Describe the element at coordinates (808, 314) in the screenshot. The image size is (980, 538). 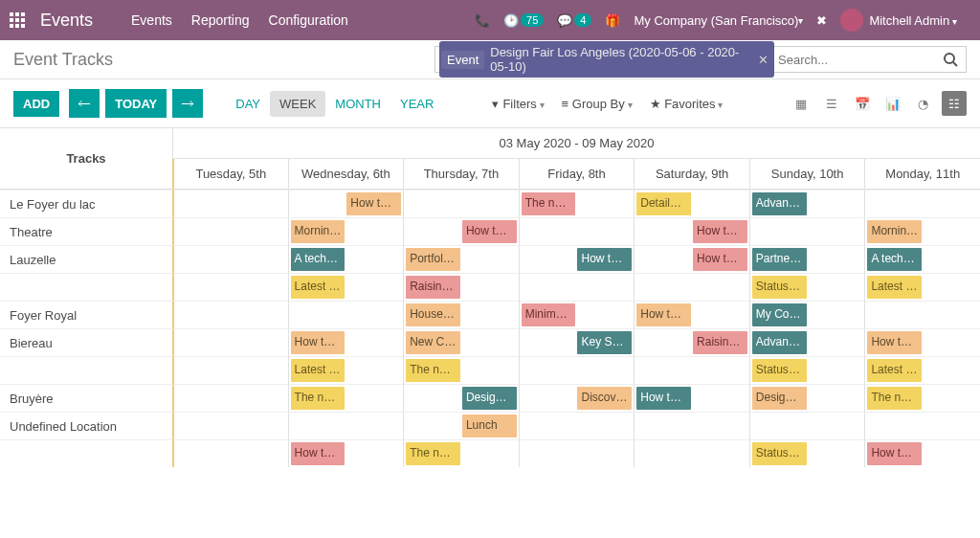
I see `gantt-cell: My Comp…` at that location.